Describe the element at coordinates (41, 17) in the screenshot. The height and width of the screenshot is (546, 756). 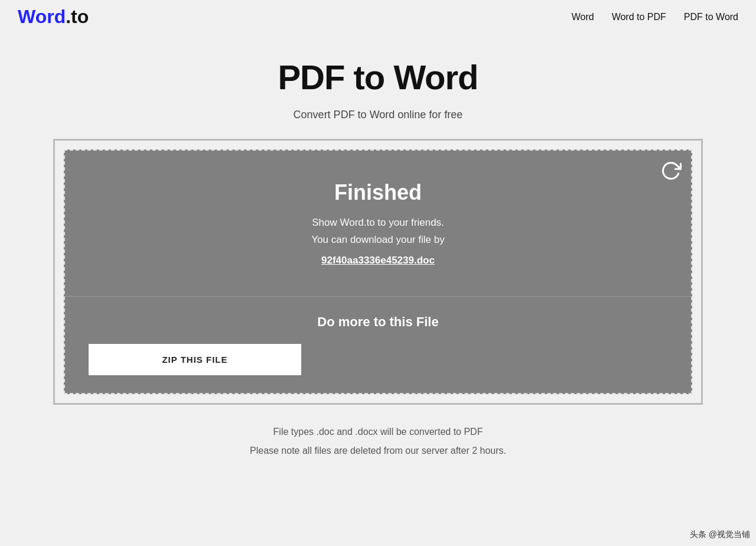
I see `logo-word: Word` at that location.